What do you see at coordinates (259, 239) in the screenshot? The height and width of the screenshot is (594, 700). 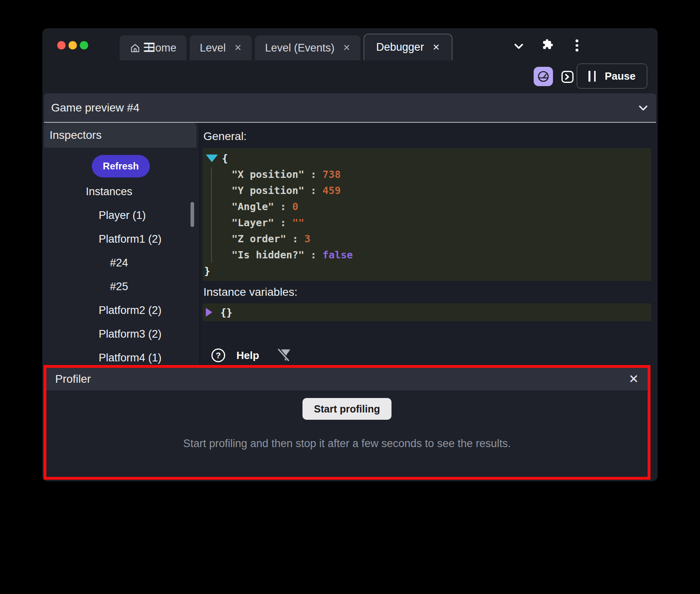 I see `property-key: "Z order"` at bounding box center [259, 239].